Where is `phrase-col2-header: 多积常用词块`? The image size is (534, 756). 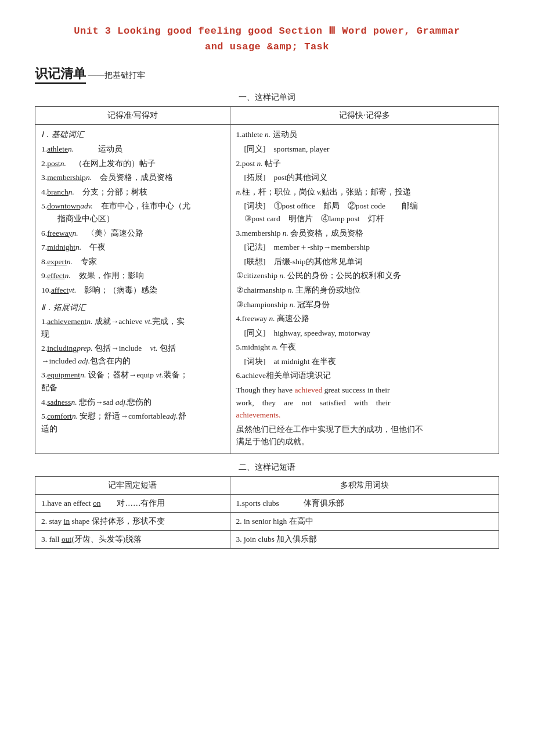 phrase-col2-header: 多积常用词块 is located at coordinates (365, 485).